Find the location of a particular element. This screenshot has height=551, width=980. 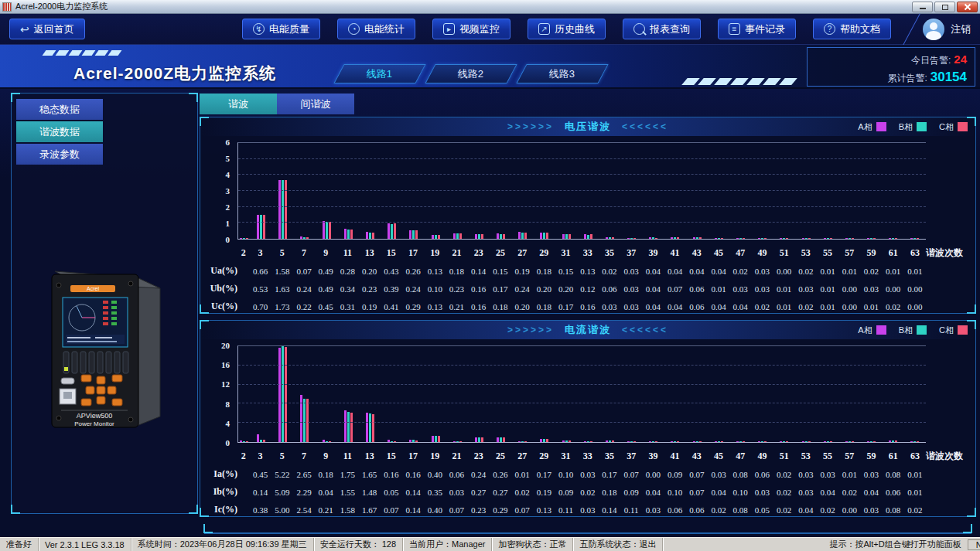

panel-header: >>>>>> 电流谐波 <<<<<< A相 B相 C相 is located at coordinates (588, 330).